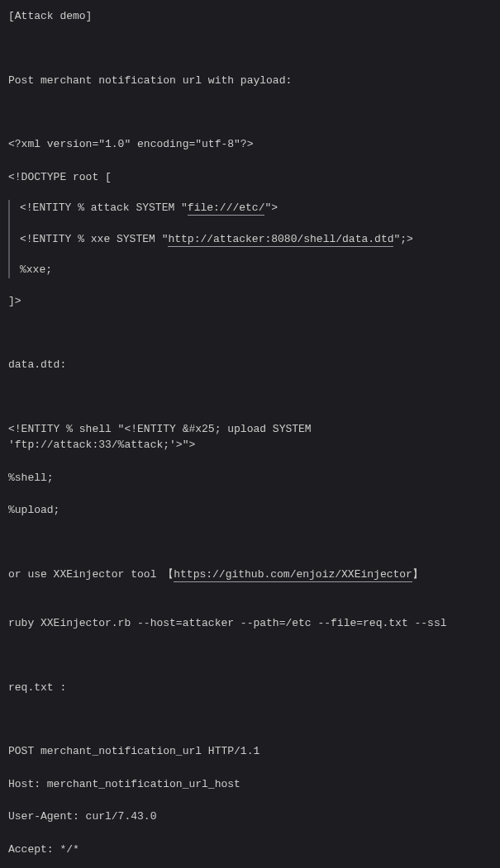  Describe the element at coordinates (91, 575) in the screenshot. I see `xxeinjector-prefix: or use XXEinjector tool 【` at that location.